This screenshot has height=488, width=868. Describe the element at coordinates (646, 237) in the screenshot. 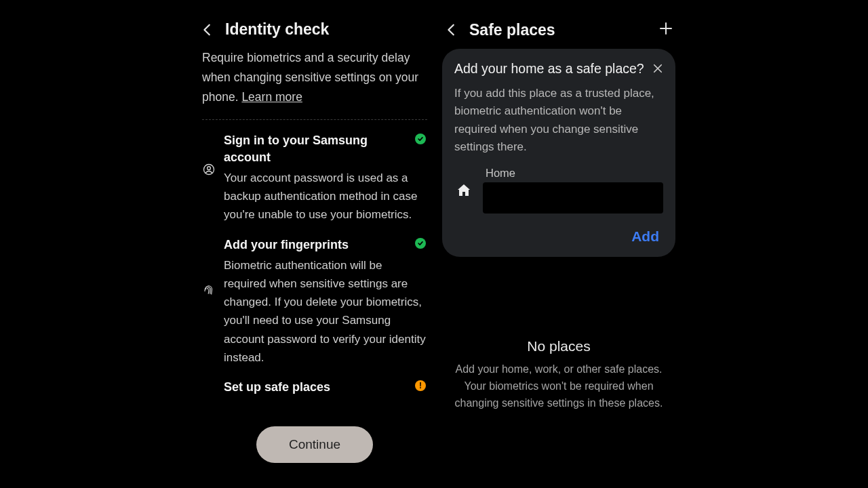

I see `add-button: Add` at that location.